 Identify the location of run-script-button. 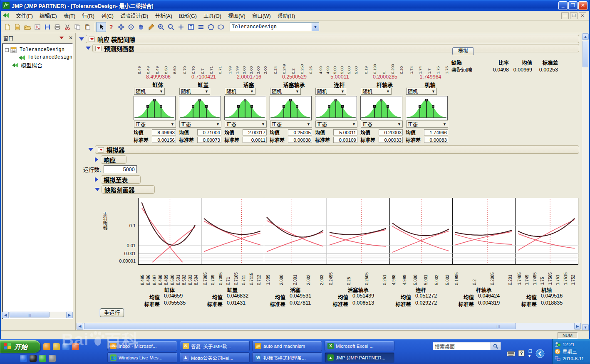
(37, 27).